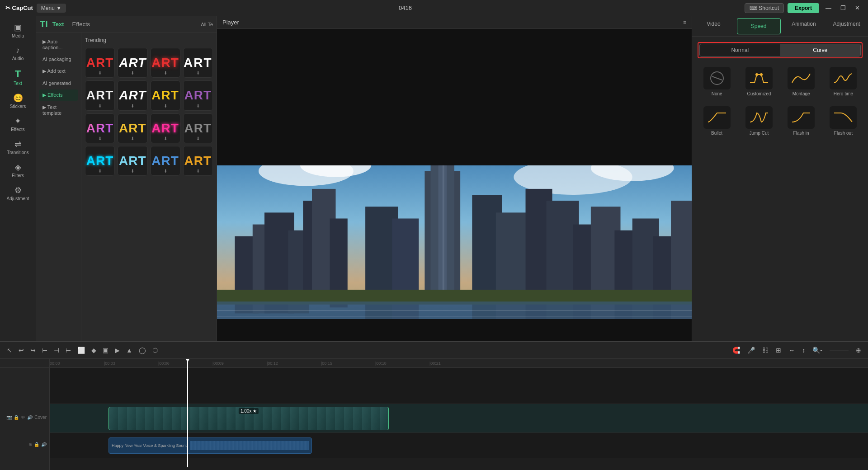  Describe the element at coordinates (132, 95) in the screenshot. I see `art-item-6: ART ⬇` at that location.